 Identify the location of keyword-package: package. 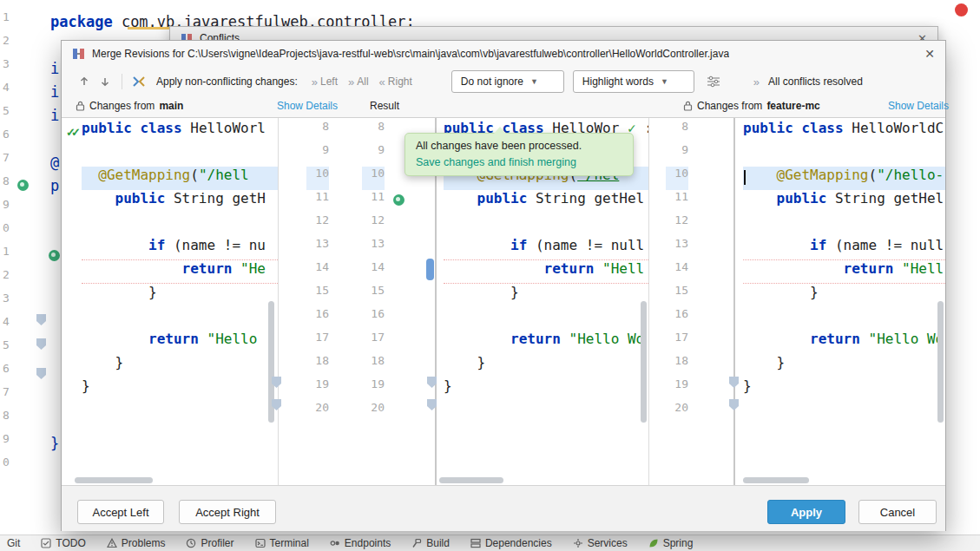
(82, 22).